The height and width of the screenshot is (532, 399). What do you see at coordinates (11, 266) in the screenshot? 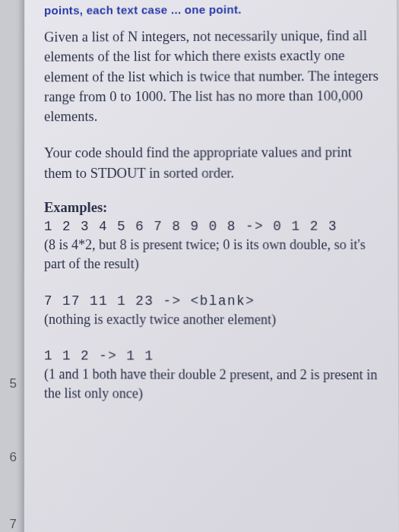
I see `line-number-gutter: 5 6 7` at bounding box center [11, 266].